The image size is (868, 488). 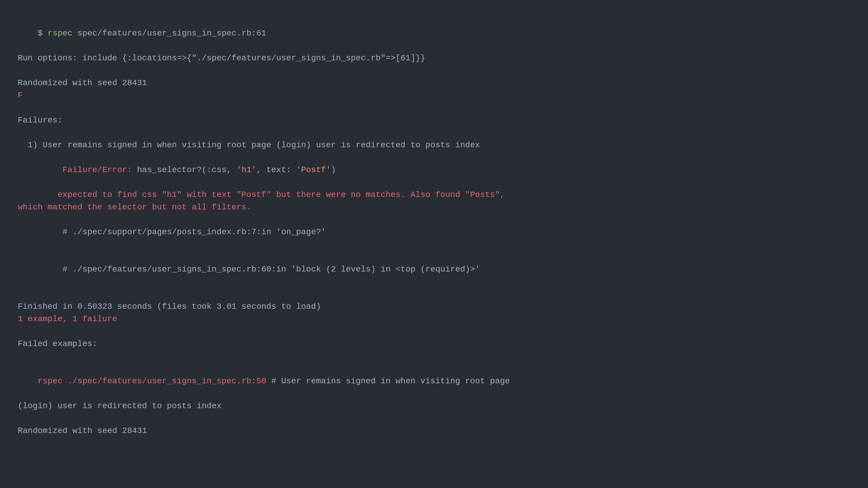 I want to click on summary-line: 1 example, 1 failure, so click(x=434, y=319).